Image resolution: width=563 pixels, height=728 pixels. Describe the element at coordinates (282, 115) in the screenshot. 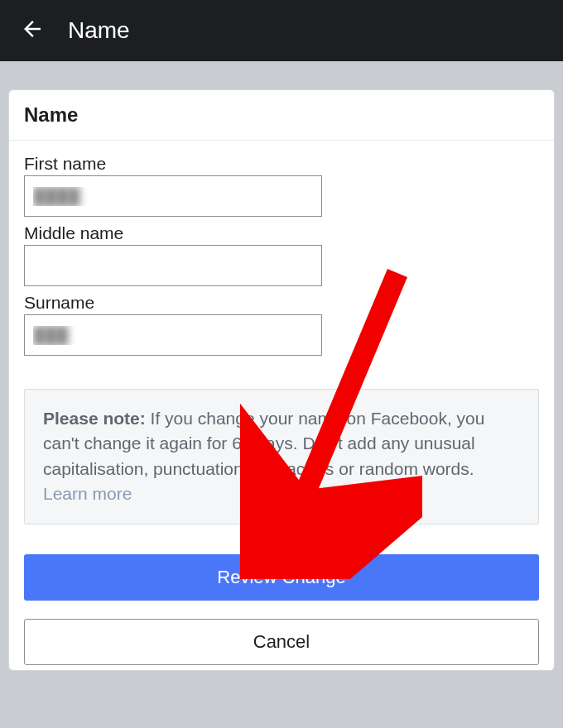

I see `card-title: Name` at that location.